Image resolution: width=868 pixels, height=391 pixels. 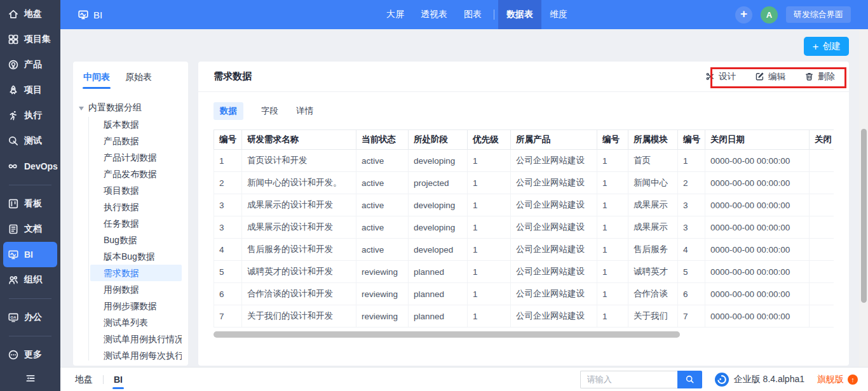 What do you see at coordinates (31, 255) in the screenshot?
I see `sidebar-item-bi: BI` at bounding box center [31, 255].